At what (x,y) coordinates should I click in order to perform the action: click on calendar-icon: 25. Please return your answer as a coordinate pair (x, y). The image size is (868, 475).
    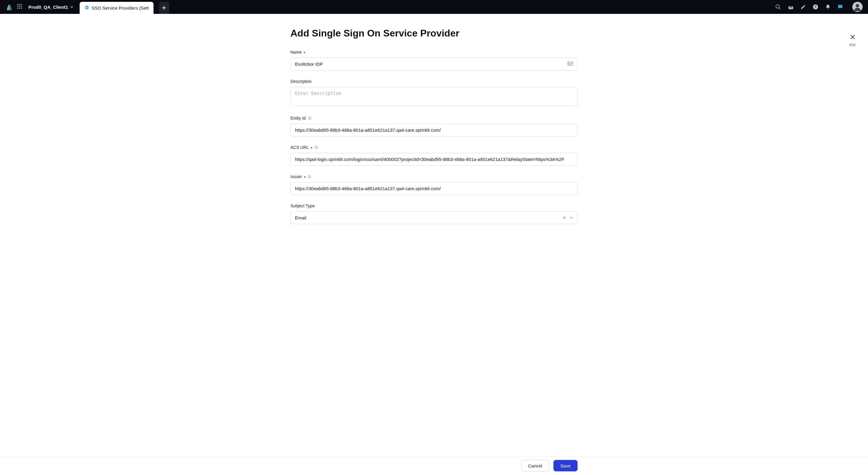
    Looking at the image, I should click on (791, 7).